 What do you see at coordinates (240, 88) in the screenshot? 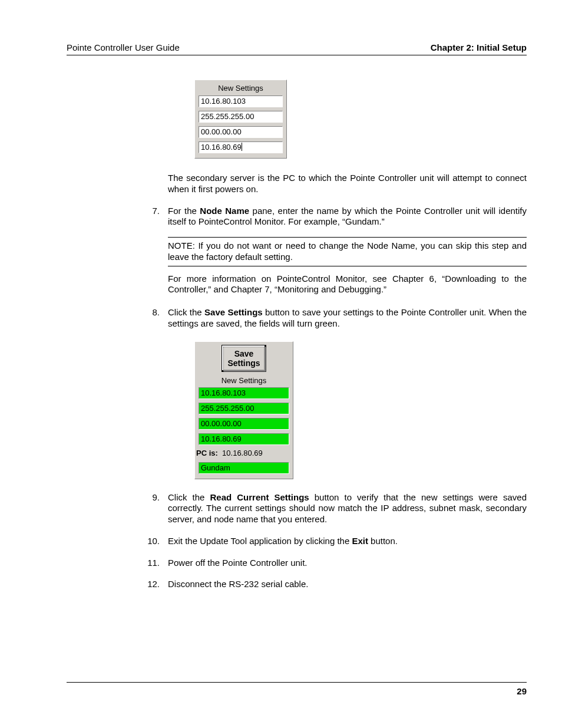
I see `figure1-title: New Settings` at bounding box center [240, 88].